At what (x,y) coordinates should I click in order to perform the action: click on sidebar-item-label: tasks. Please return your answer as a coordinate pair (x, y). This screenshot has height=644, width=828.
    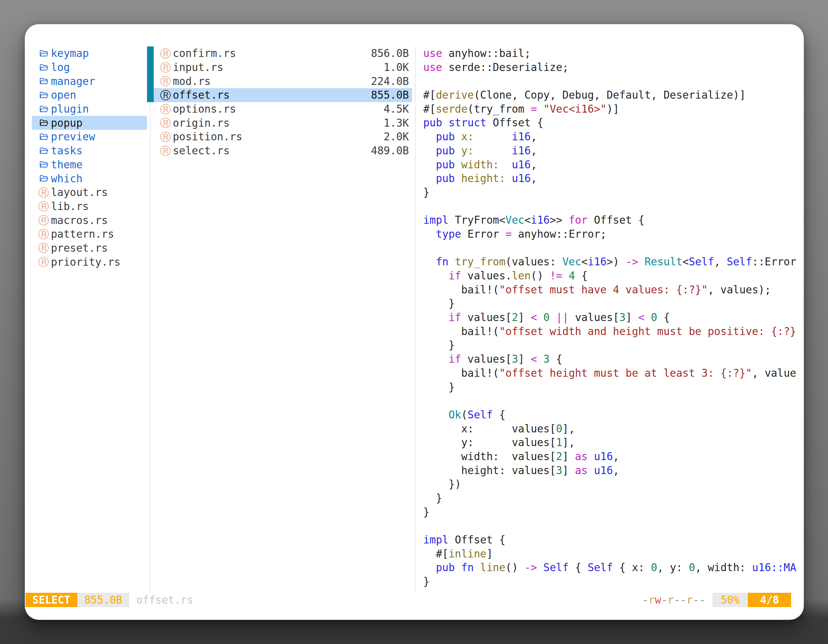
    Looking at the image, I should click on (67, 151).